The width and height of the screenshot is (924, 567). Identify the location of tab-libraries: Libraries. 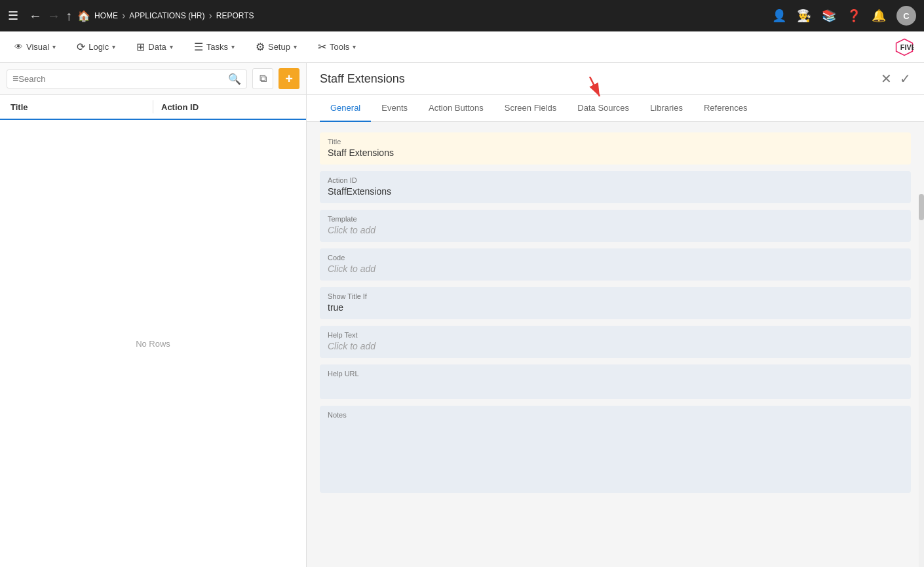
(666, 109).